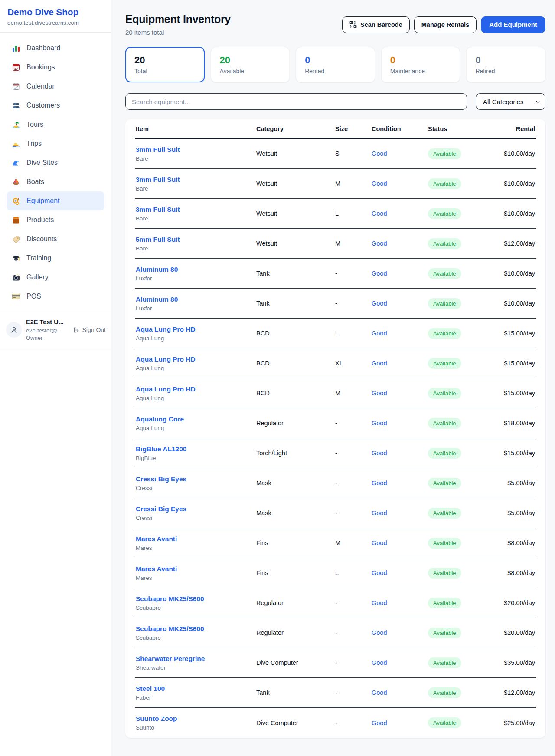  I want to click on item-brand: Bare, so click(195, 219).